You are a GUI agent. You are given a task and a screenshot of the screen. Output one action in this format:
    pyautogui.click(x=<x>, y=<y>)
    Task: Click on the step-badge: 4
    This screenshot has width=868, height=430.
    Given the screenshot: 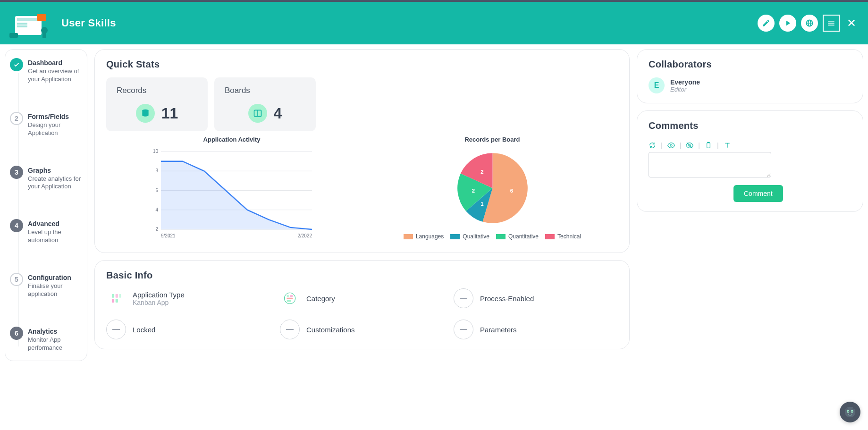 What is the action you would take?
    pyautogui.click(x=17, y=226)
    